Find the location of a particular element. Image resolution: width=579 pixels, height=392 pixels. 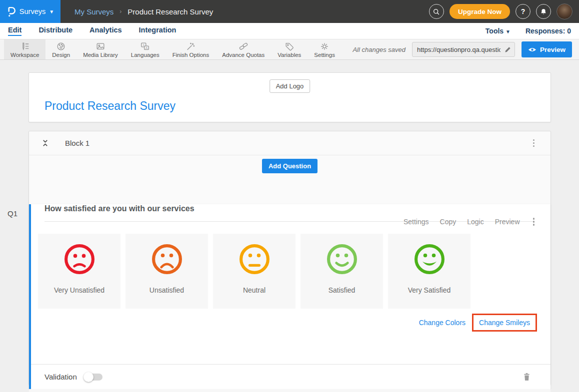

pencil-icon is located at coordinates (508, 50).